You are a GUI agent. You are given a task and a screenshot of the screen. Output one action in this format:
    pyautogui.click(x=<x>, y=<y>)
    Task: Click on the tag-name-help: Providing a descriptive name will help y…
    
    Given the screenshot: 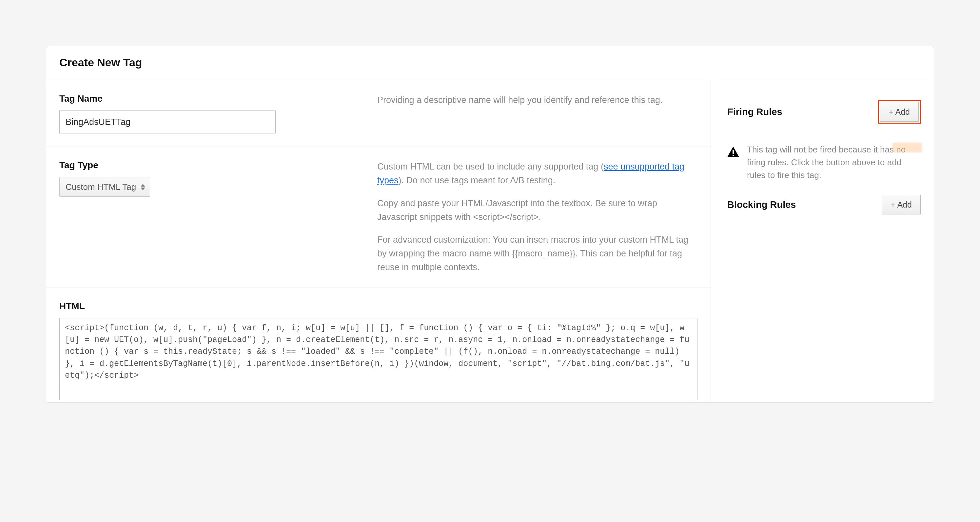 What is the action you would take?
    pyautogui.click(x=537, y=100)
    